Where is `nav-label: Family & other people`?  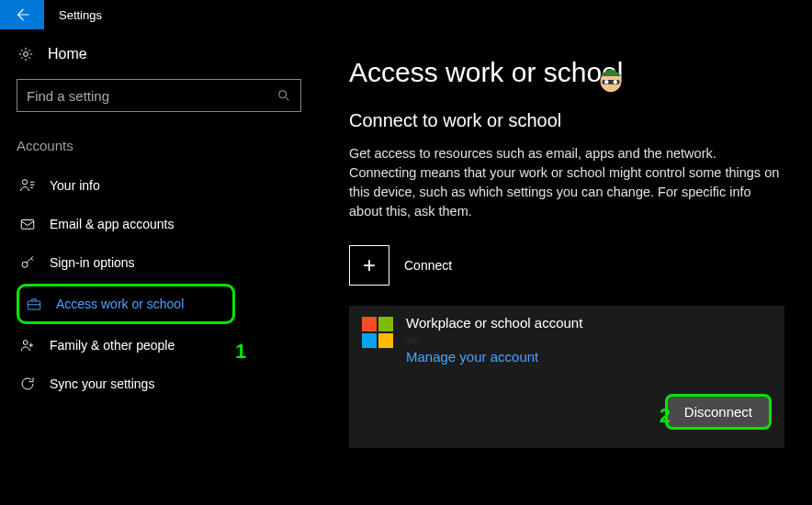
nav-label: Family & other people is located at coordinates (112, 345).